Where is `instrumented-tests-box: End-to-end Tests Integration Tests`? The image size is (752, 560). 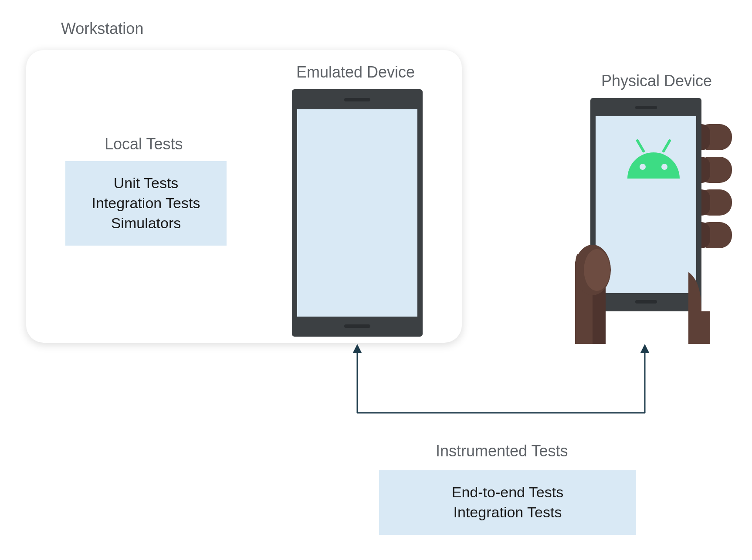 instrumented-tests-box: End-to-end Tests Integration Tests is located at coordinates (508, 503).